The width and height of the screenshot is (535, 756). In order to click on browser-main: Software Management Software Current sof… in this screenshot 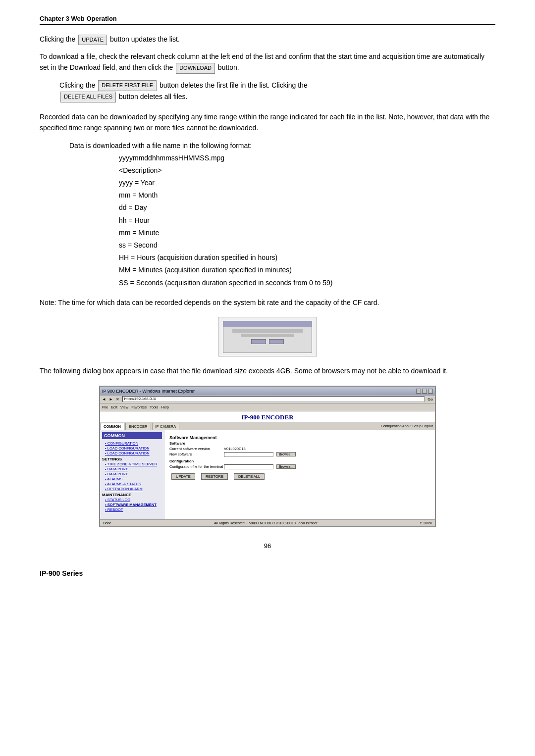, I will do `click(300, 475)`.